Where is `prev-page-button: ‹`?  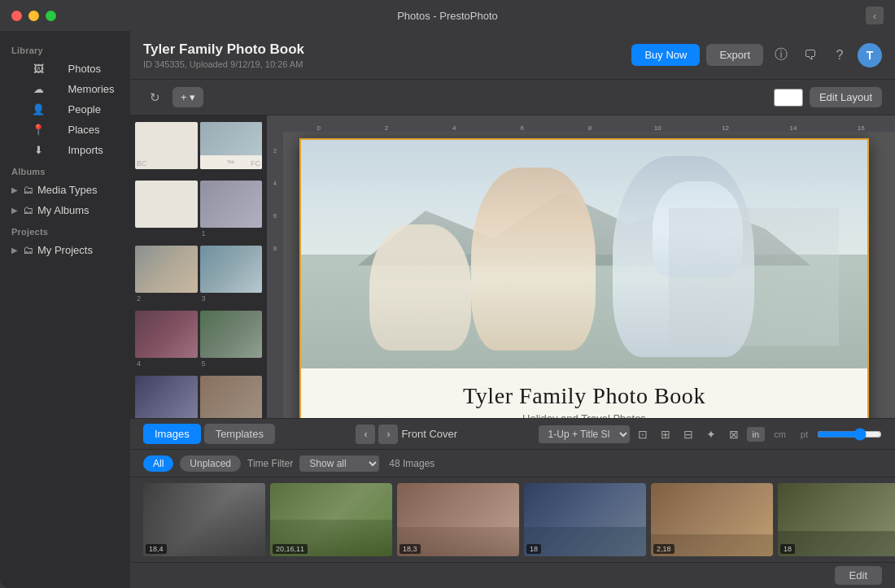
prev-page-button: ‹ is located at coordinates (365, 434).